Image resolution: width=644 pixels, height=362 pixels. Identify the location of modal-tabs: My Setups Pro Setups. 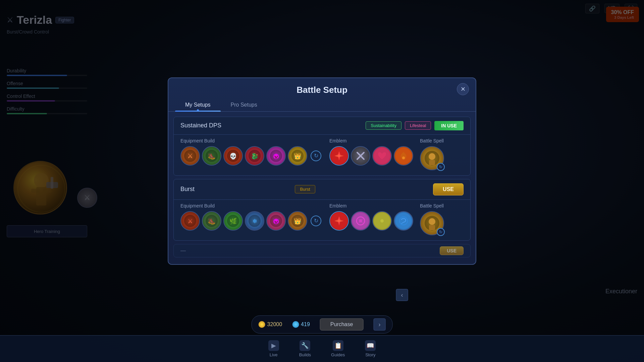
(322, 105).